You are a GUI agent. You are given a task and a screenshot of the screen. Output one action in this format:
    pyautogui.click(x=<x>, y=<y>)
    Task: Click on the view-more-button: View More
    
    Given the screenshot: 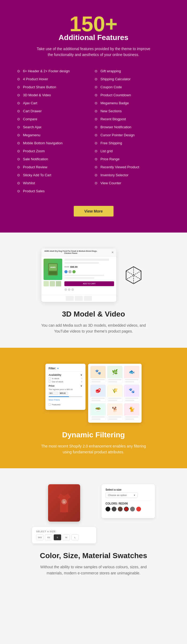 What is the action you would take?
    pyautogui.click(x=94, y=211)
    